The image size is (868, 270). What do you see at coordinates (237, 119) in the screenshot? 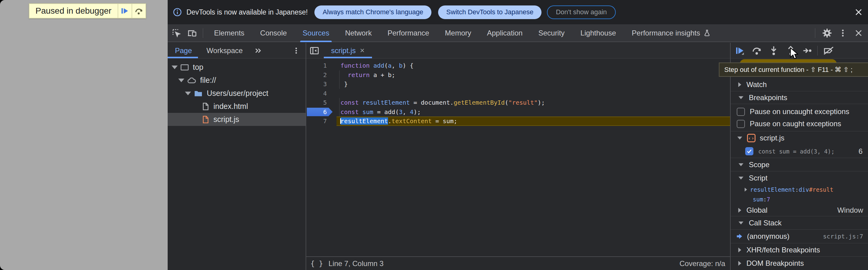
I see `tree-item-script-js: script.js` at bounding box center [237, 119].